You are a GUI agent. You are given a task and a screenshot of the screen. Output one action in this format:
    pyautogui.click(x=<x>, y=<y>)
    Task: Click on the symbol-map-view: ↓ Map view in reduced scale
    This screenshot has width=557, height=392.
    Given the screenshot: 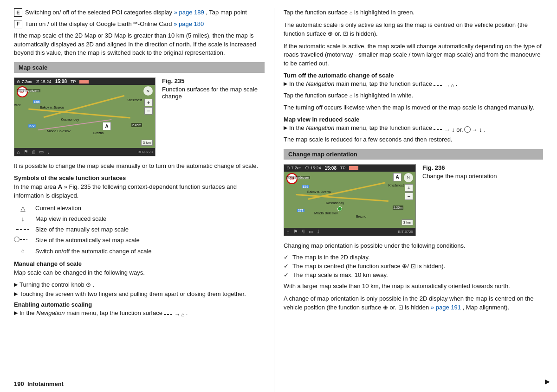 What is the action you would take?
    pyautogui.click(x=139, y=219)
    